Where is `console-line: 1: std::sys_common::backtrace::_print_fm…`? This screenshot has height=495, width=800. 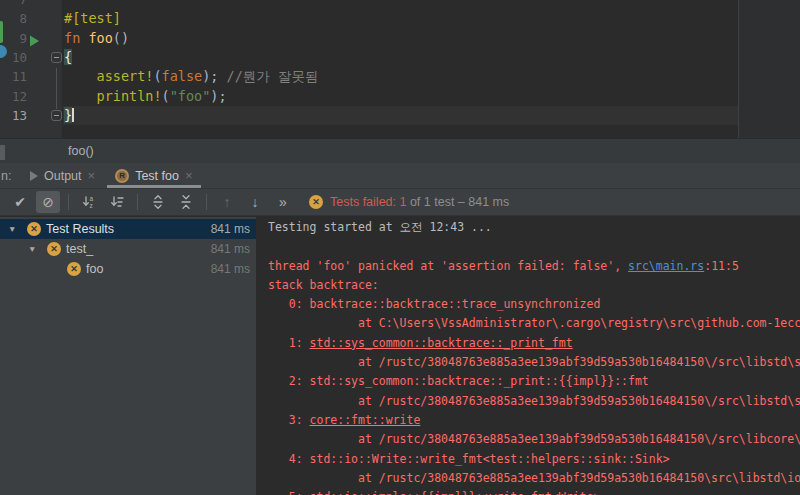 console-line: 1: std::sys_common::backtrace::_print_fm… is located at coordinates (534, 344).